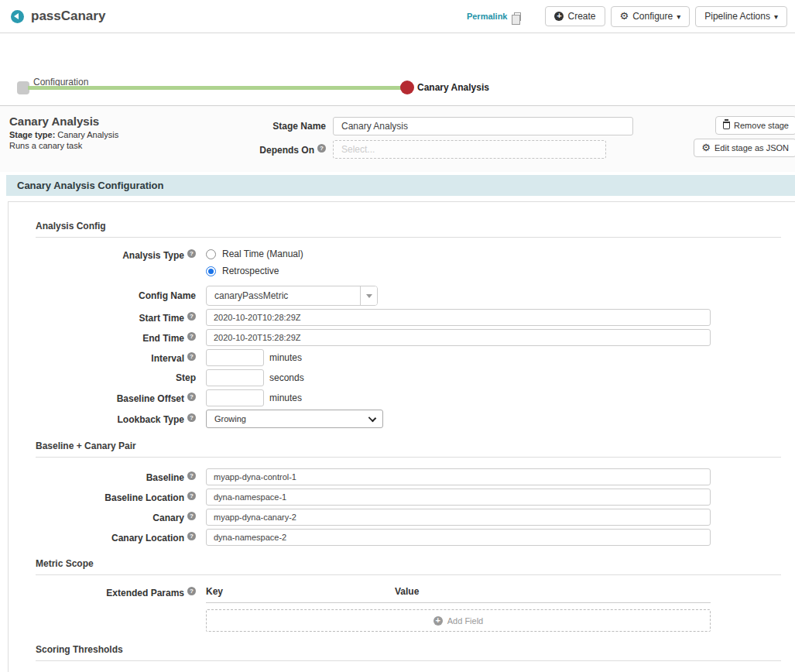 This screenshot has height=672, width=795. Describe the element at coordinates (415, 226) in the screenshot. I see `analysis-config-heading: Analysis Config` at that location.